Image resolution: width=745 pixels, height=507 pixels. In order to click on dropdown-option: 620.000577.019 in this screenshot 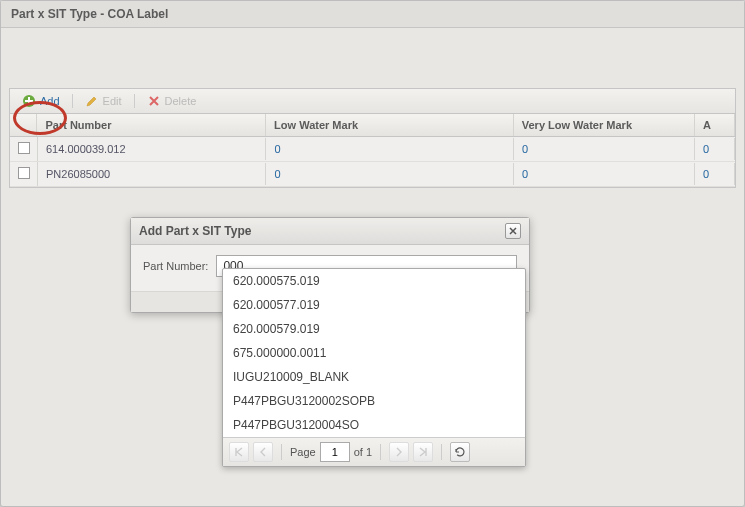, I will do `click(374, 305)`.